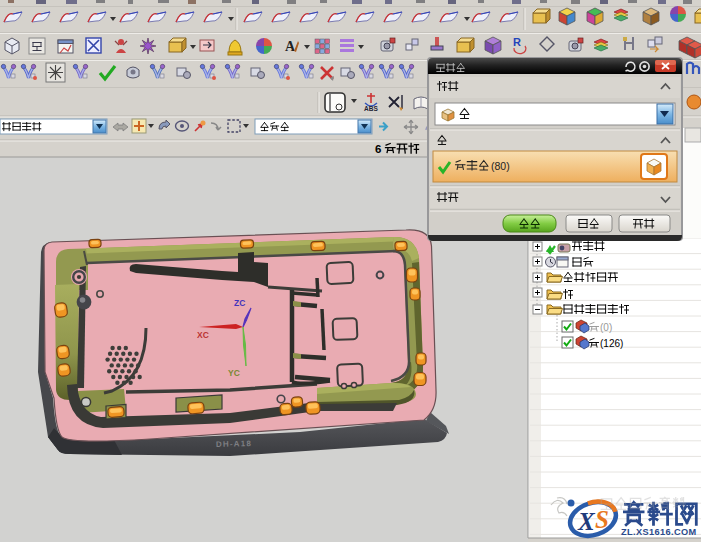 This screenshot has height=542, width=701. Describe the element at coordinates (203, 335) in the screenshot. I see `svg-text: XC` at that location.